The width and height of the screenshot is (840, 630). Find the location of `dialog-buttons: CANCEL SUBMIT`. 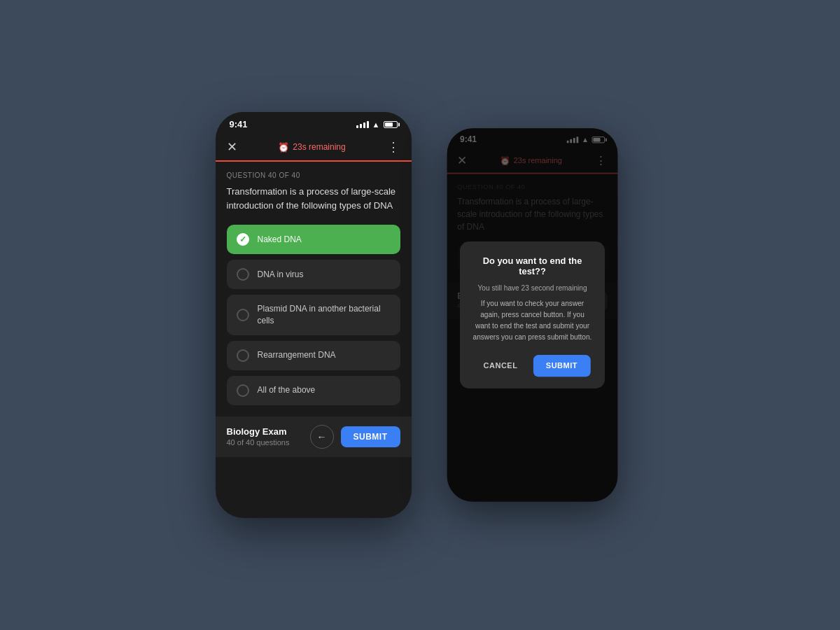

dialog-buttons: CANCEL SUBMIT is located at coordinates (532, 365).